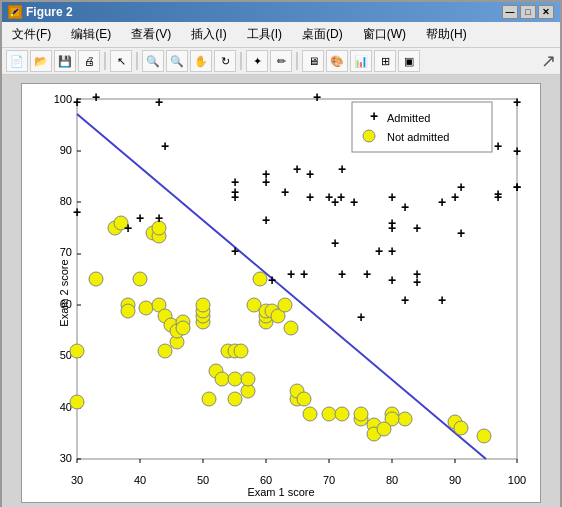 This screenshot has width=562, height=507. What do you see at coordinates (40, 12) in the screenshot?
I see `title-bar-left: + Figure 2` at bounding box center [40, 12].